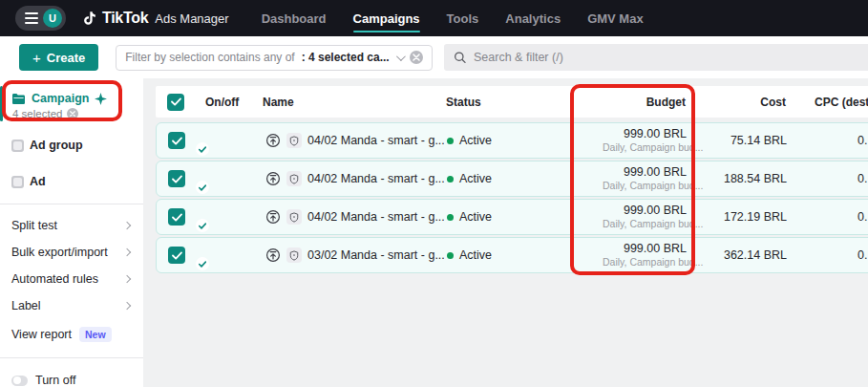 The height and width of the screenshot is (387, 868). What do you see at coordinates (210, 57) in the screenshot?
I see `filter-label: Filter by selection contains any of` at bounding box center [210, 57].